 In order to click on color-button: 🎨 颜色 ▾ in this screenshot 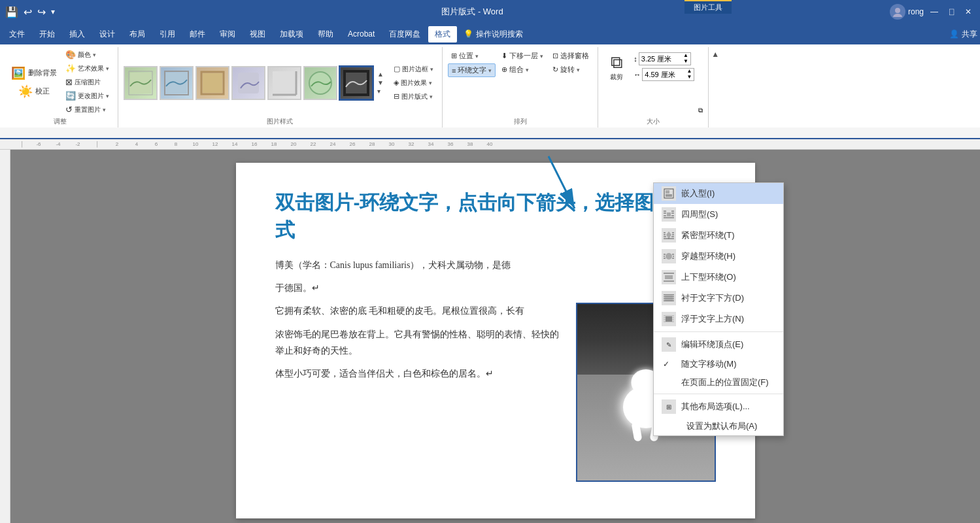, I will do `click(88, 55)`.